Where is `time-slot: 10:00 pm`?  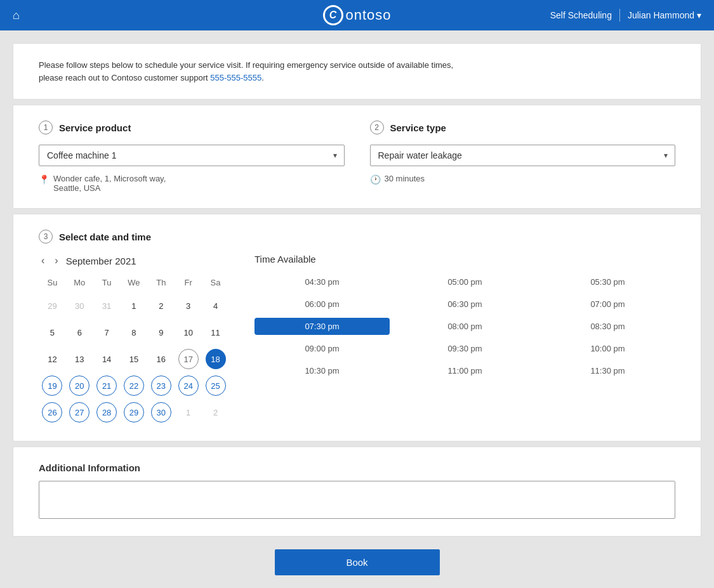 time-slot: 10:00 pm is located at coordinates (608, 349).